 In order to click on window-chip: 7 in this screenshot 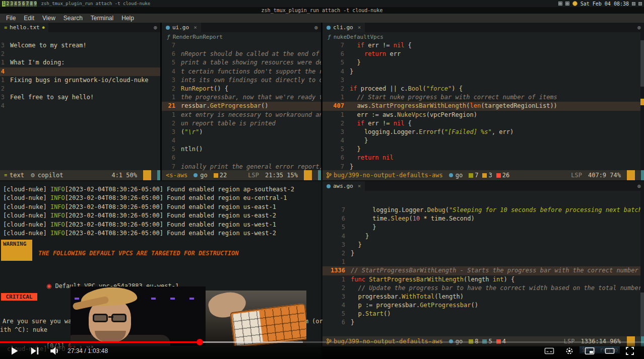, I will do `click(27, 4)`.